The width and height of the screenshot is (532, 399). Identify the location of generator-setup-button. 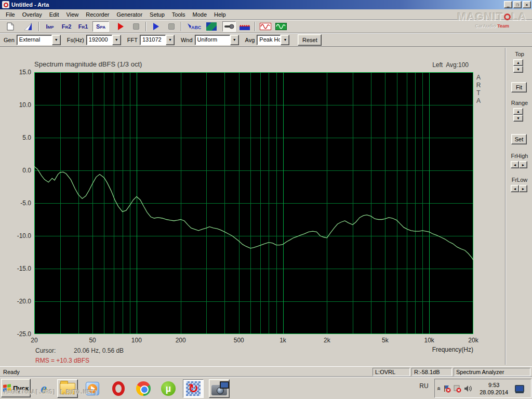
(281, 26).